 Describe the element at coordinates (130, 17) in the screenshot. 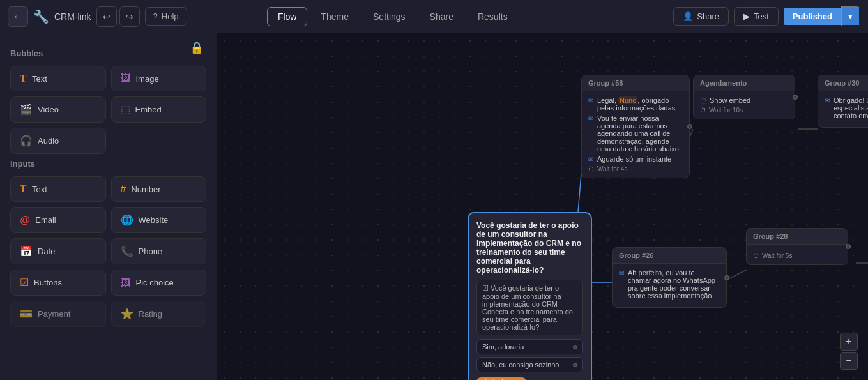

I see `redo-button: ↪` at that location.